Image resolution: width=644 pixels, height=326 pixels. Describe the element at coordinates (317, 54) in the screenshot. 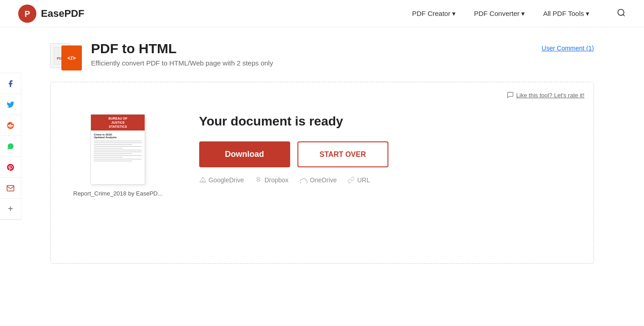

I see `page-title-area: PDF to HTML Efficiently convert PDF to H…` at that location.